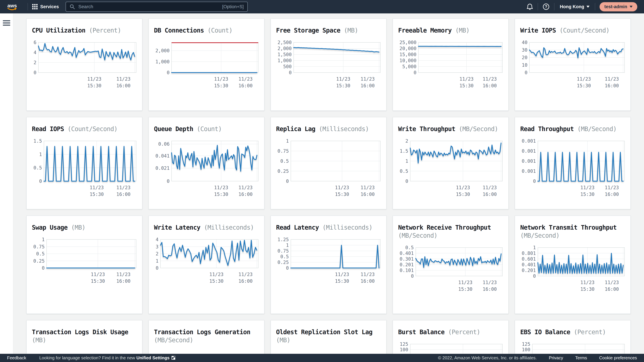 This screenshot has height=362, width=644. I want to click on svg-text: 1.25, so click(283, 240).